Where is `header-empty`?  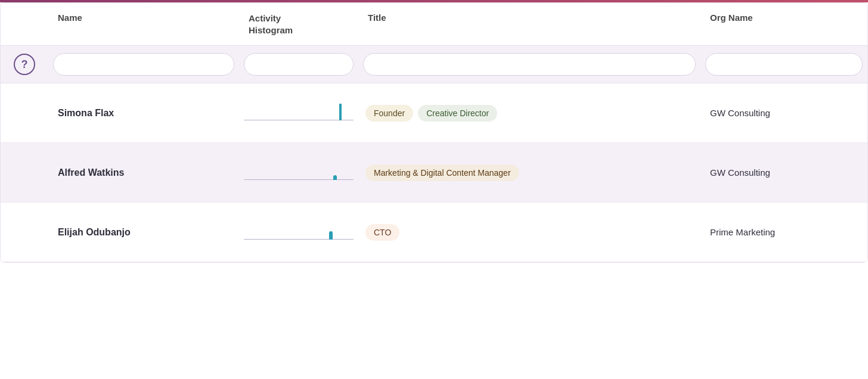 header-empty is located at coordinates (24, 24).